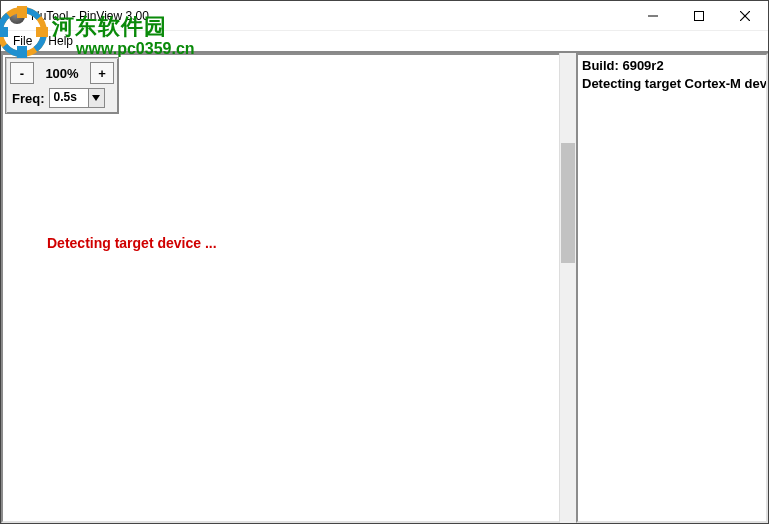  What do you see at coordinates (90, 16) in the screenshot?
I see `window-title: NuTool - PinView 3.00` at bounding box center [90, 16].